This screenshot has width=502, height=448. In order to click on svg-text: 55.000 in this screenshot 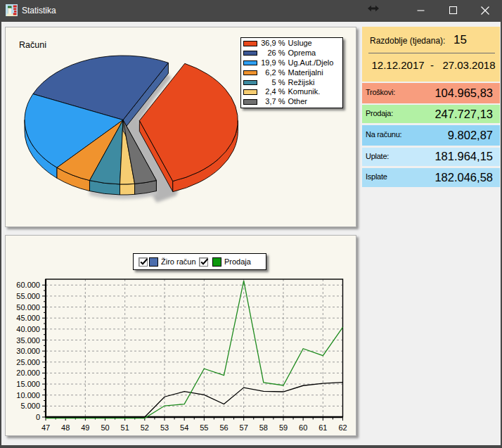, I will do `click(28, 296)`.